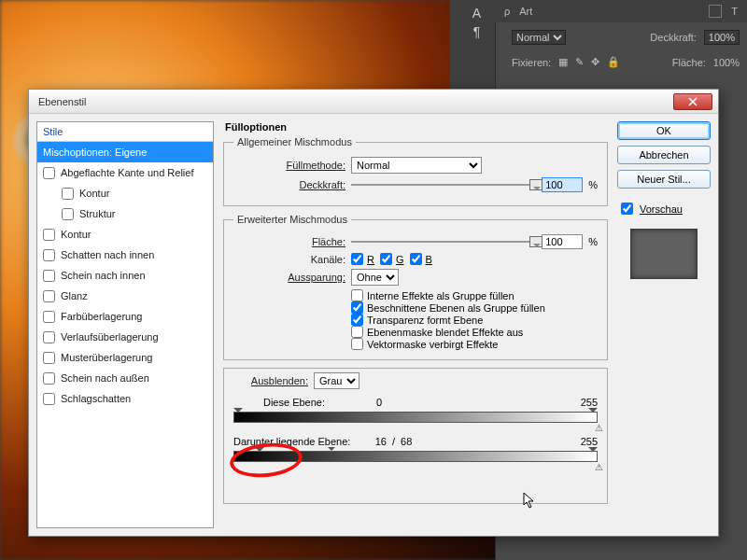  What do you see at coordinates (374, 441) in the screenshot?
I see `under-black-value: 16` at bounding box center [374, 441].